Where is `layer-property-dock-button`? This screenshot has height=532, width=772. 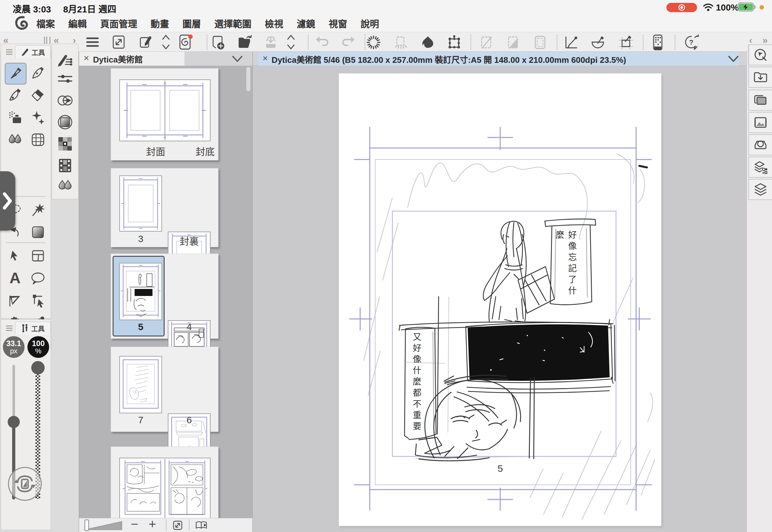 layer-property-dock-button is located at coordinates (760, 167).